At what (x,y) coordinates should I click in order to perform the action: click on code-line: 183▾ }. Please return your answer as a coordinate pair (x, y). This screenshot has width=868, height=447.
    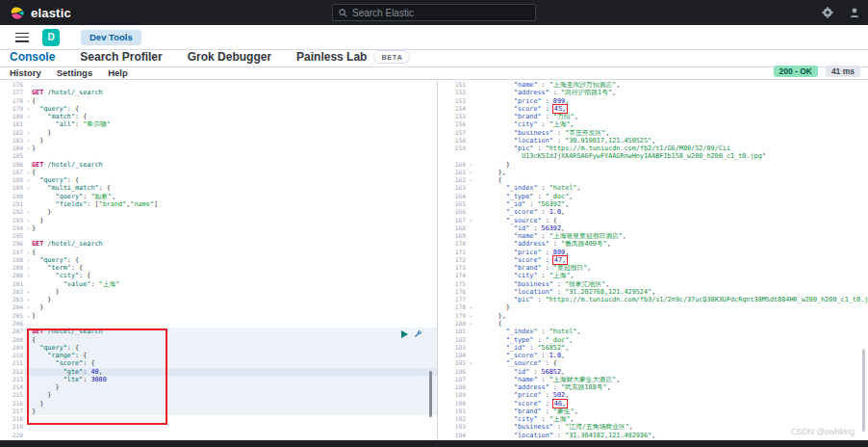
    Looking at the image, I should click on (218, 141).